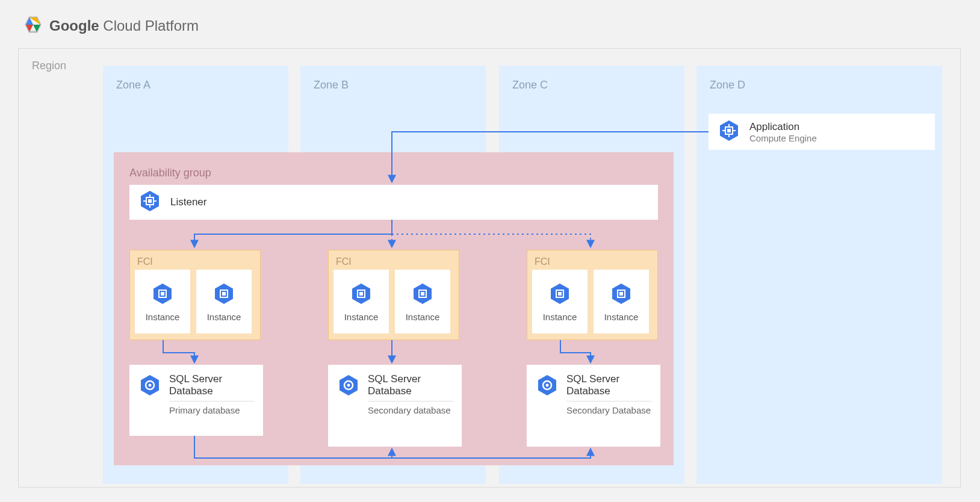 The image size is (980, 502). I want to click on brand: Google Cloud Platform, so click(111, 26).